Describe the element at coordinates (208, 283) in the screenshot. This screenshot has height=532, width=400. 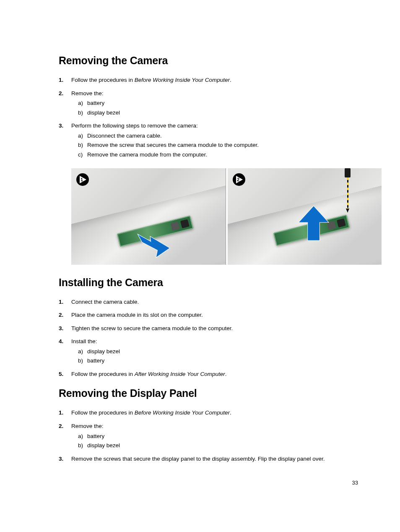
I see `section-heading: Installing the Camera` at that location.